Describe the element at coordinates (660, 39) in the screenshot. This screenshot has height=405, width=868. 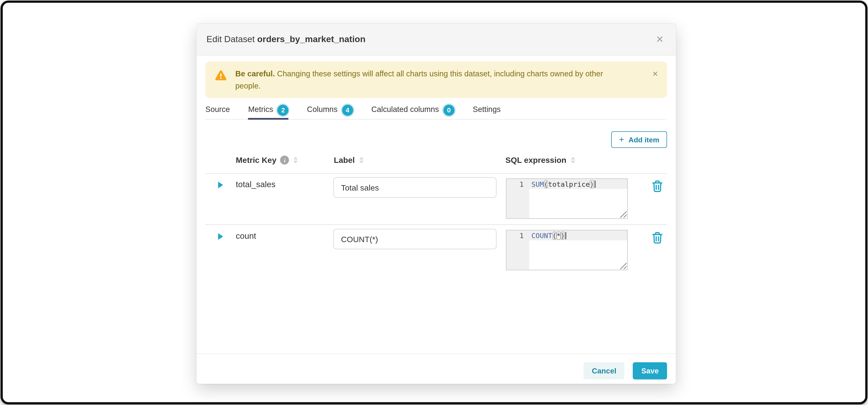
I see `close-icon: ✕` at that location.